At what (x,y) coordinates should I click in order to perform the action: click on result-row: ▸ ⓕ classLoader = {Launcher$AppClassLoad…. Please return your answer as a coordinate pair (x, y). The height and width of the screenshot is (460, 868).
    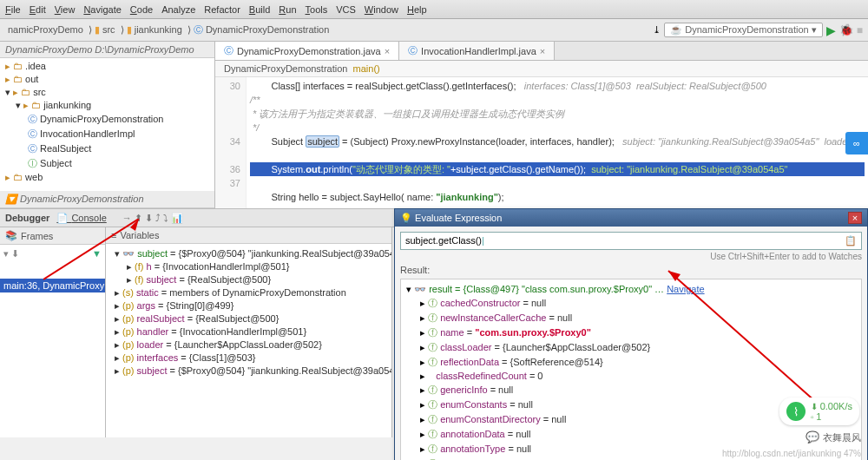
    Looking at the image, I should click on (631, 347).